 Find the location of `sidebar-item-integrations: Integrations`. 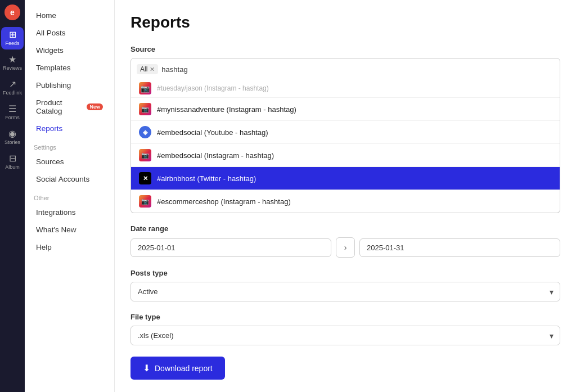

sidebar-item-integrations: Integrations is located at coordinates (70, 213).